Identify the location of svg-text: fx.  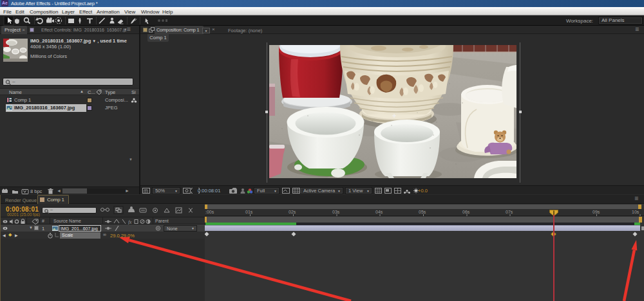
(130, 221).